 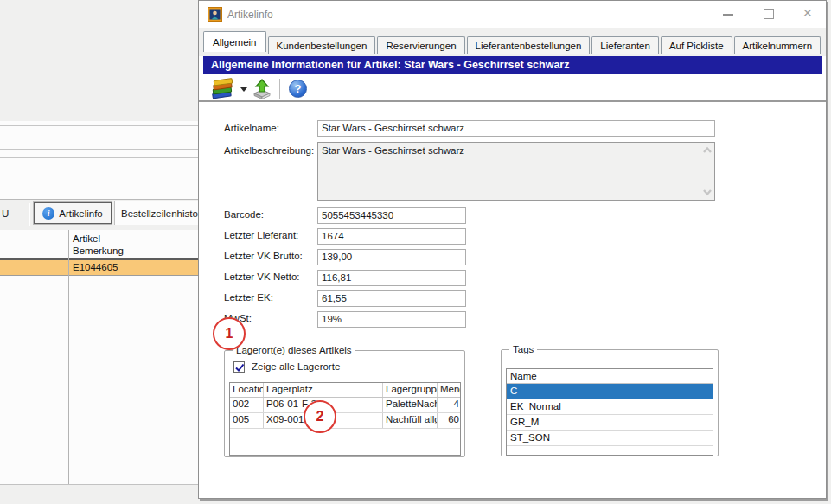 I want to click on background-grid-header: Artikel Bemerkung, so click(x=99, y=246).